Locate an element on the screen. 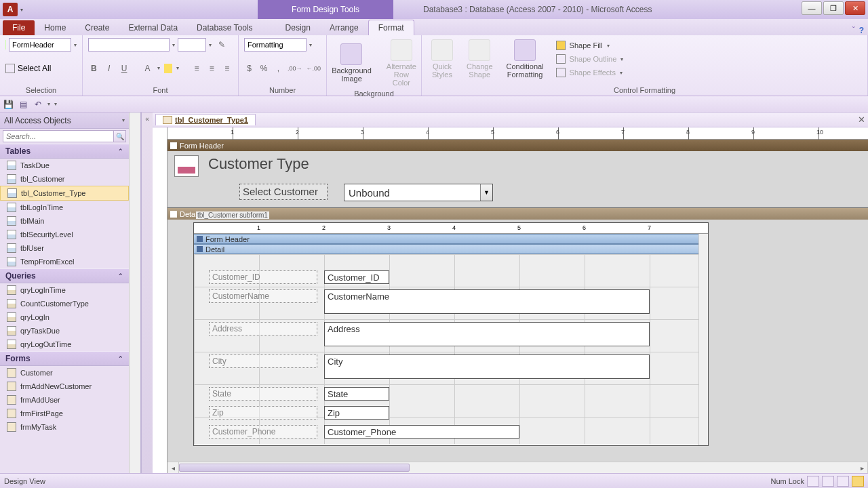 This screenshot has width=868, height=488. field-zip: Zip is located at coordinates (357, 413).